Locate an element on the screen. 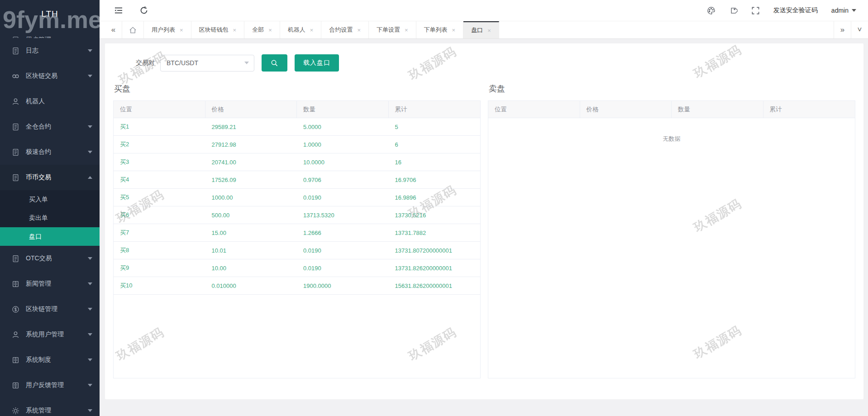 The height and width of the screenshot is (416, 868). tab-contract-settings: 合约设置× is located at coordinates (345, 30).